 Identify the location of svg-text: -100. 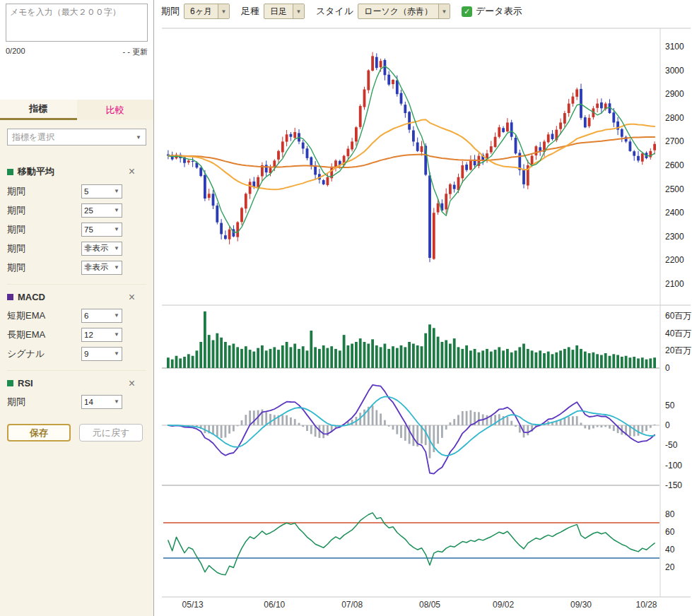
(674, 466).